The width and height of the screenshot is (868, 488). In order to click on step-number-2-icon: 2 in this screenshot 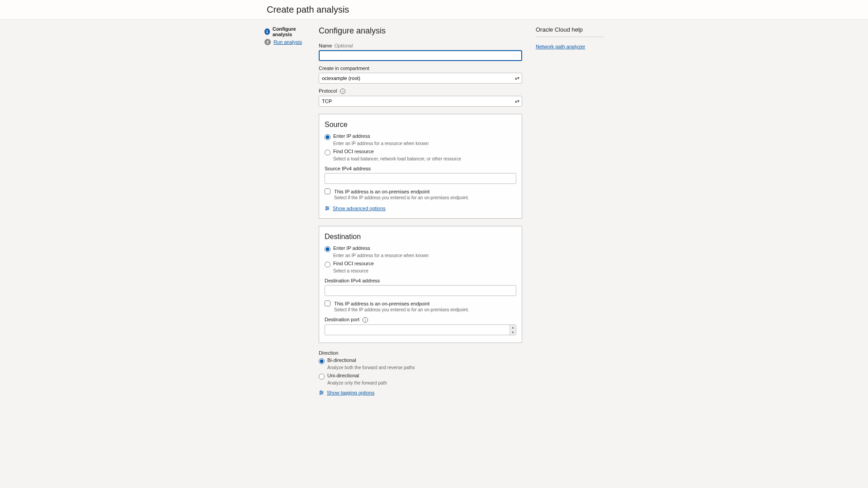, I will do `click(268, 42)`.